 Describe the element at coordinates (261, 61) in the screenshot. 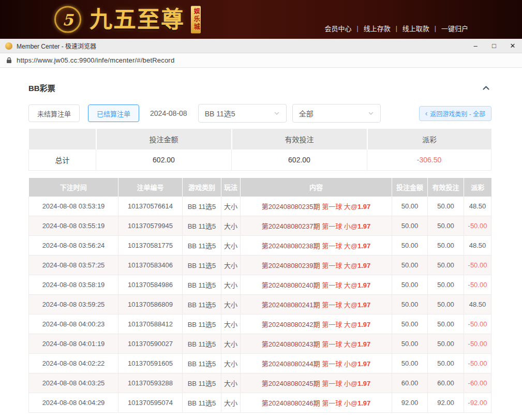

I see `browser-addressbar: https://www.jw05.cc:9900/infe/mcenter/#/…` at that location.